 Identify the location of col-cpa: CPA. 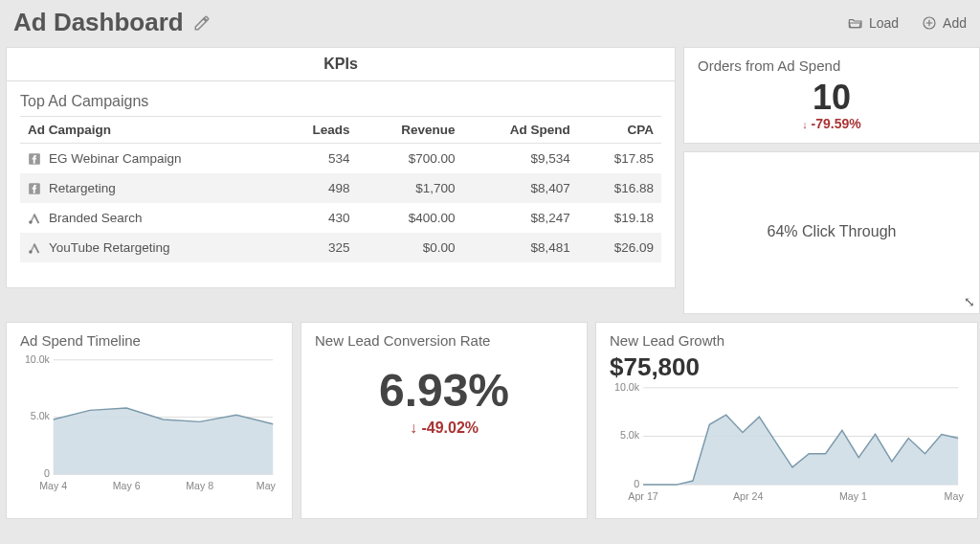
(620, 130).